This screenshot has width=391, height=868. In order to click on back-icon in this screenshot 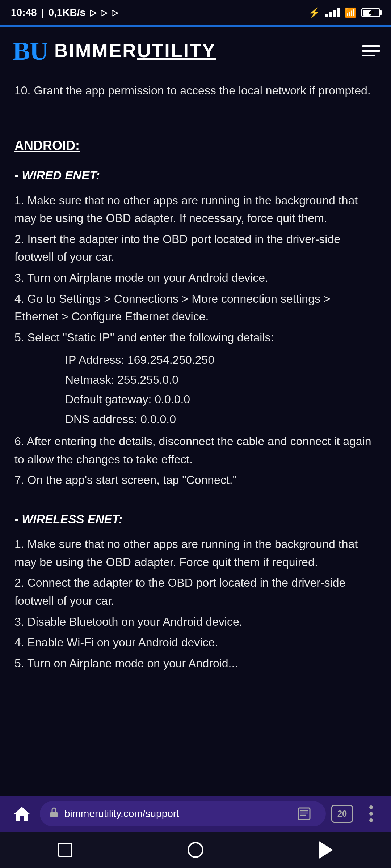, I will do `click(326, 850)`.